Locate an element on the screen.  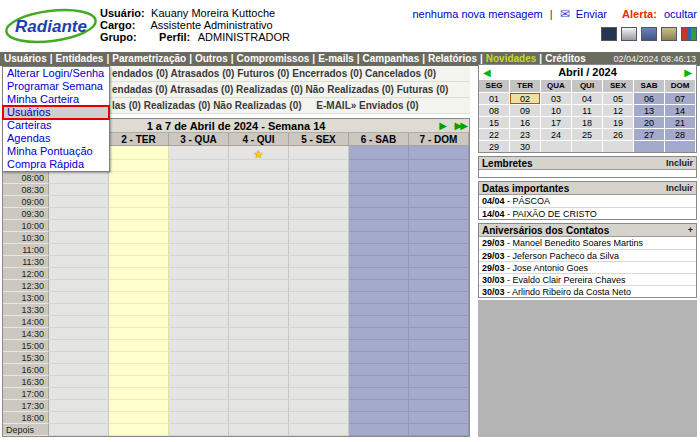
minical-day-16: 16 is located at coordinates (526, 122).